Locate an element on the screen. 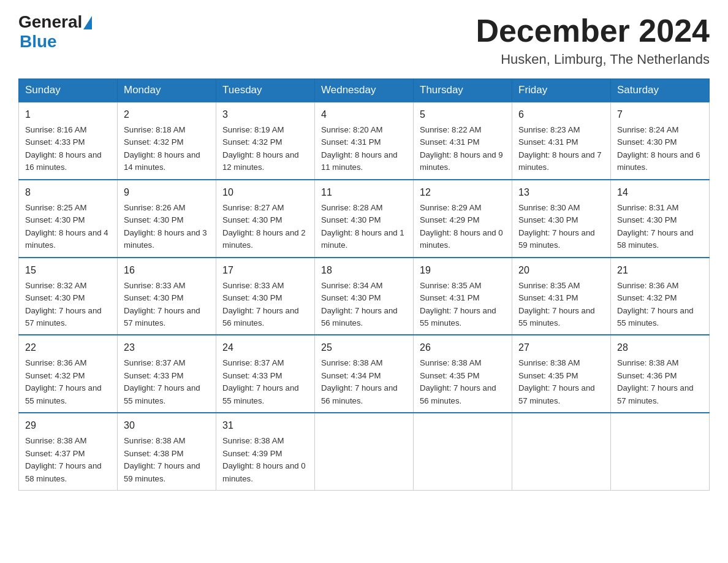 Image resolution: width=728 pixels, height=563 pixels. day-info: Sunrise: 8:35 AMSunset: 4:31 PMDaylight:… is located at coordinates (463, 305).